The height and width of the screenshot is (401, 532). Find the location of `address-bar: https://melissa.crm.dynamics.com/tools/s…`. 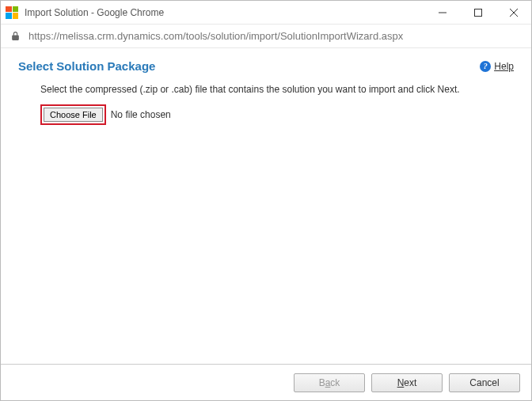

address-bar: https://melissa.crm.dynamics.com/tools/s… is located at coordinates (266, 36).